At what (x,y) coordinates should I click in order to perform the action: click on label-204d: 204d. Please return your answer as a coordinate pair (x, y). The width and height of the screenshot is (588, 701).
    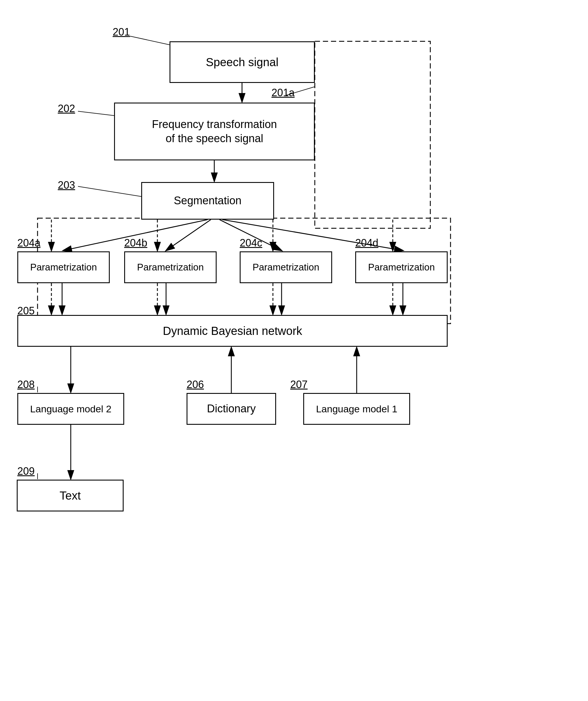
    Looking at the image, I should click on (367, 243).